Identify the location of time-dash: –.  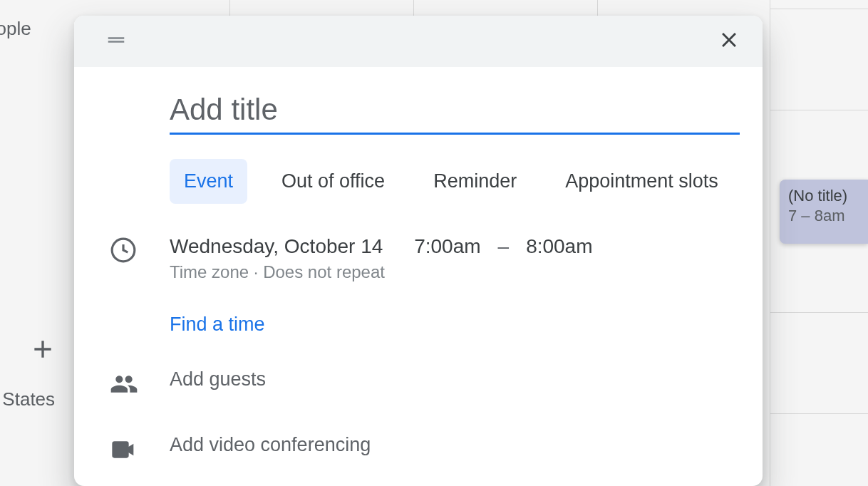
(504, 247).